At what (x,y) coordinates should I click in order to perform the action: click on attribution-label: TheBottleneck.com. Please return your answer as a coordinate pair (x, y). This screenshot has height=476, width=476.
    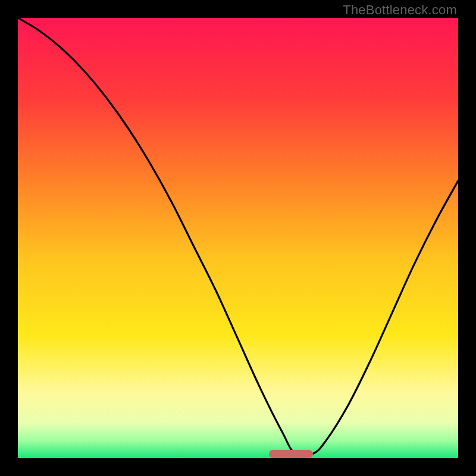
    Looking at the image, I should click on (400, 10).